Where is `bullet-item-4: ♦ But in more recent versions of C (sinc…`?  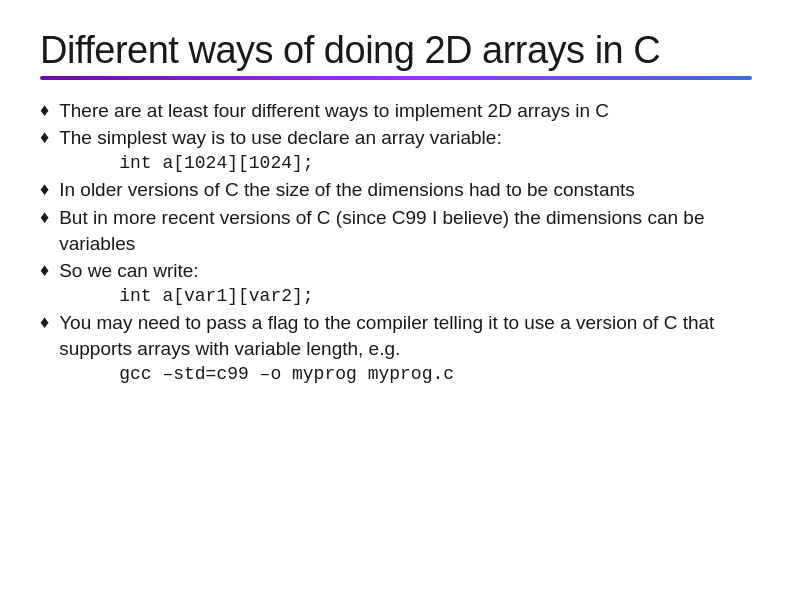 bullet-item-4: ♦ But in more recent versions of C (sinc… is located at coordinates (396, 230).